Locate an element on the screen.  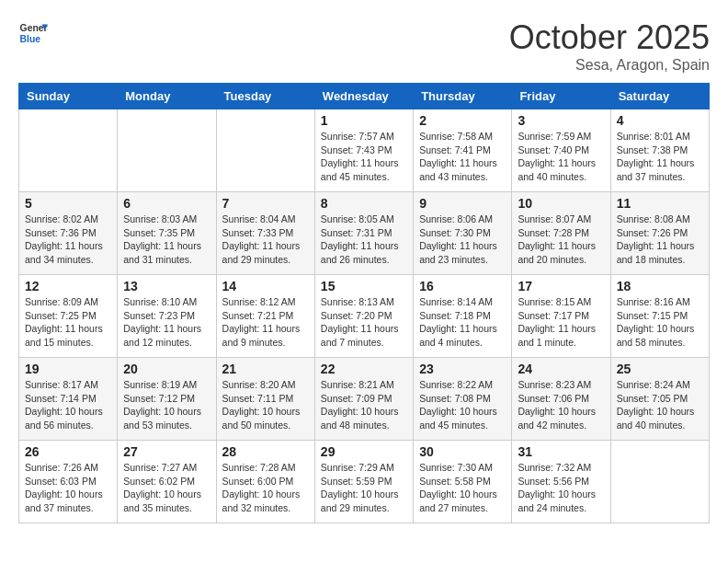
day-number: 4 is located at coordinates (660, 121).